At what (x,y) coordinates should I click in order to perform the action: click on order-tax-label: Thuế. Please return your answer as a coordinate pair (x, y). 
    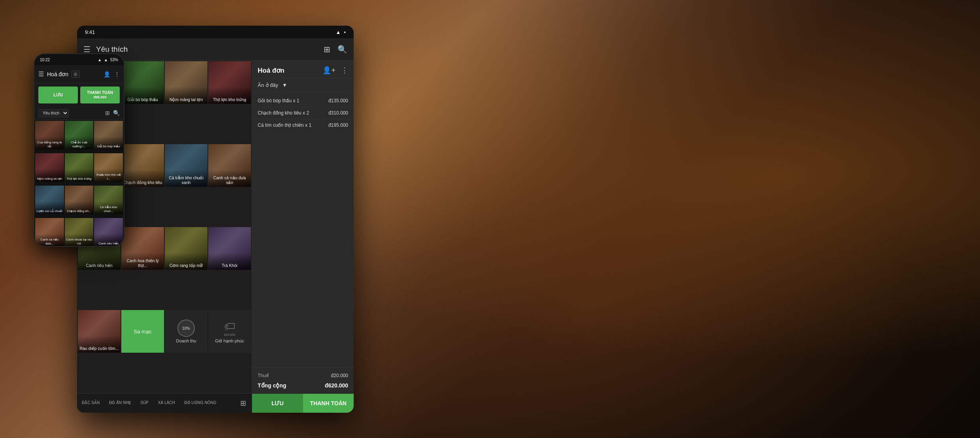
    Looking at the image, I should click on (263, 376).